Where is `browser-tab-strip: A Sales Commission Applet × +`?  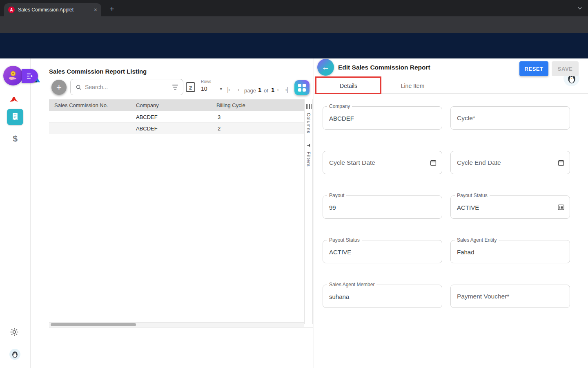
browser-tab-strip: A Sales Commission Applet × + is located at coordinates (294, 8).